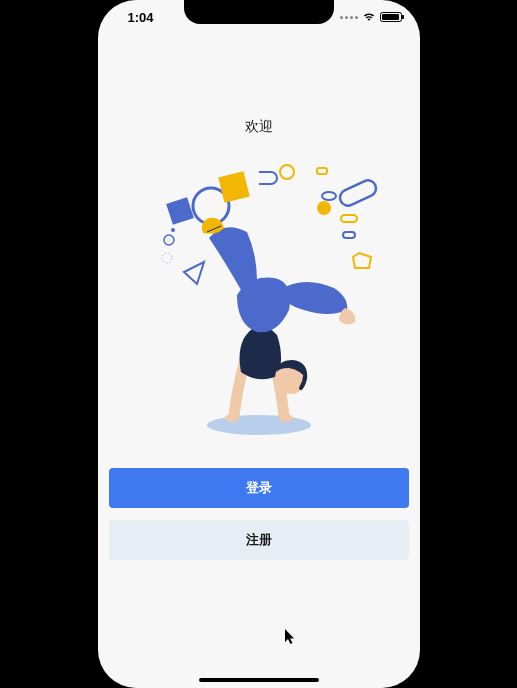 This screenshot has height=688, width=517. Describe the element at coordinates (259, 514) in the screenshot. I see `button-group: 登录 注册` at that location.